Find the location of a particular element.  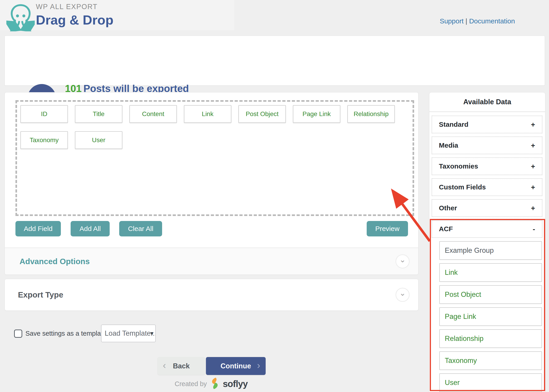

sidebar-section-acf: ACF - is located at coordinates (487, 229).